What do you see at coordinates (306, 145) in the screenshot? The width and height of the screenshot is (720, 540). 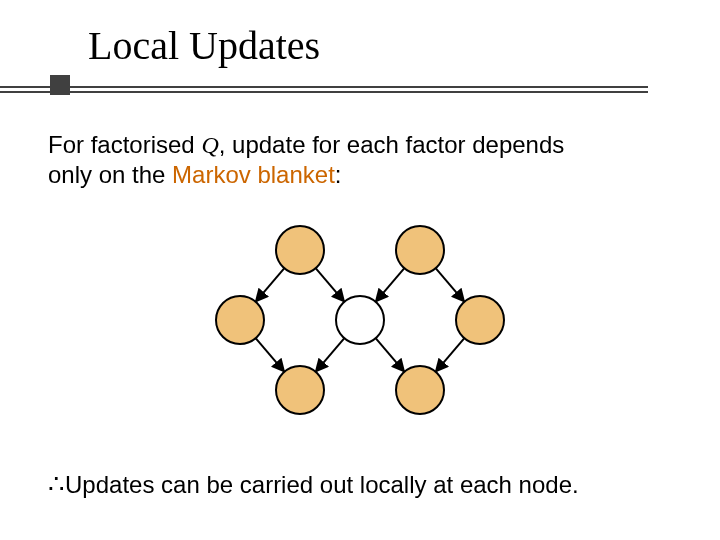 I see `body-line-1: For factorised Q, update for each factor…` at bounding box center [306, 145].